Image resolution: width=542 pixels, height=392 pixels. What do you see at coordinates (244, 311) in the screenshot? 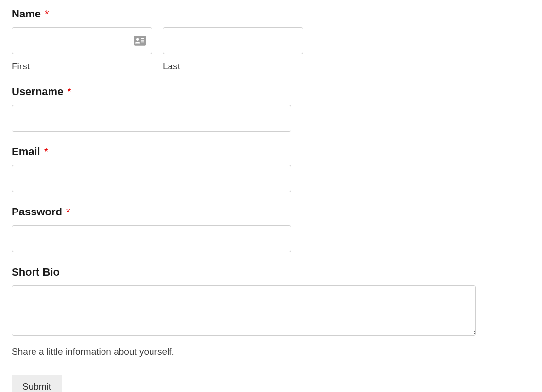
I see `bio-wrap` at bounding box center [244, 311].